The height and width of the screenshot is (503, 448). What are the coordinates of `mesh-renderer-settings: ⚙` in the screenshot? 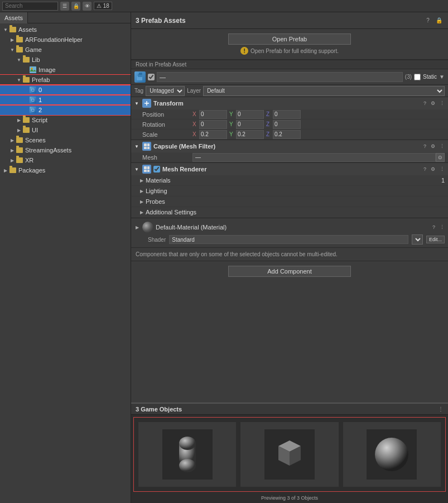 It's located at (433, 169).